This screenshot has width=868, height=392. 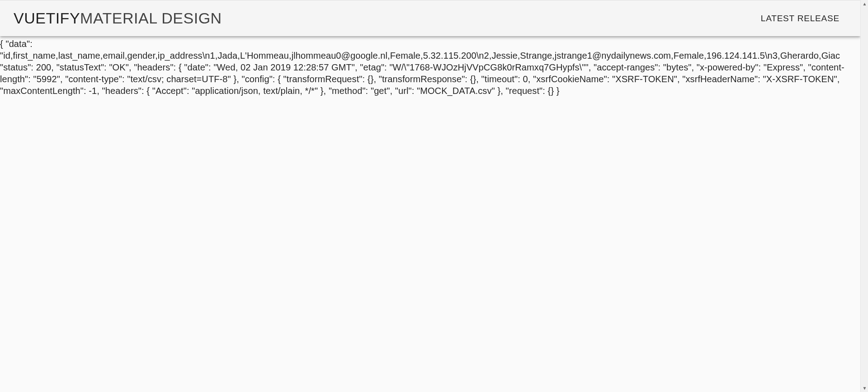 What do you see at coordinates (430, 18) in the screenshot?
I see `app-bar: VUETIFYMATERIAL DESIGN LATEST RELEASE` at bounding box center [430, 18].